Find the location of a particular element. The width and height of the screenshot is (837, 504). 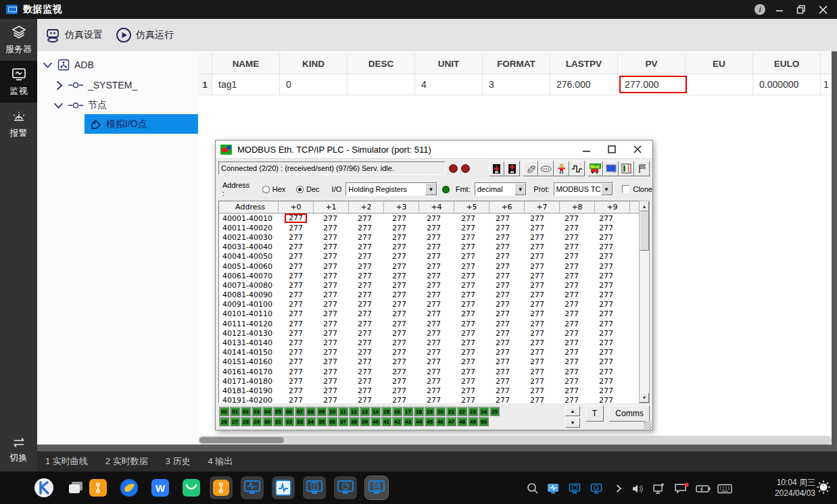

station-led: 48 is located at coordinates (462, 422).